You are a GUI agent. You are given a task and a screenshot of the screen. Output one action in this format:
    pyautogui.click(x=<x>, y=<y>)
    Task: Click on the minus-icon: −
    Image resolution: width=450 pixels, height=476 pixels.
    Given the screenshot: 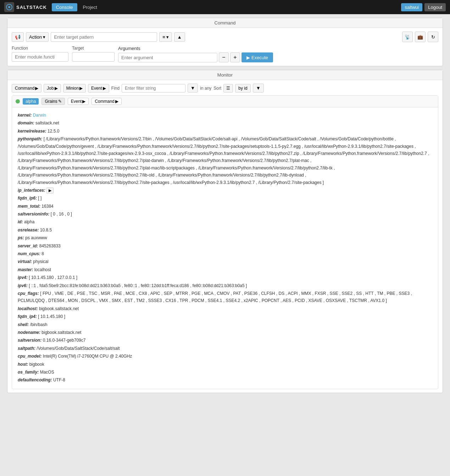 What is the action you would take?
    pyautogui.click(x=223, y=57)
    